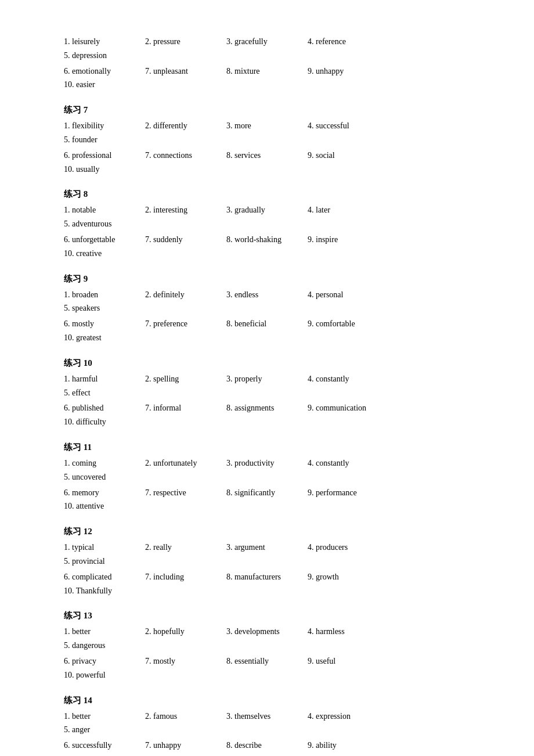  I want to click on answer-item: 8. assignments, so click(267, 408).